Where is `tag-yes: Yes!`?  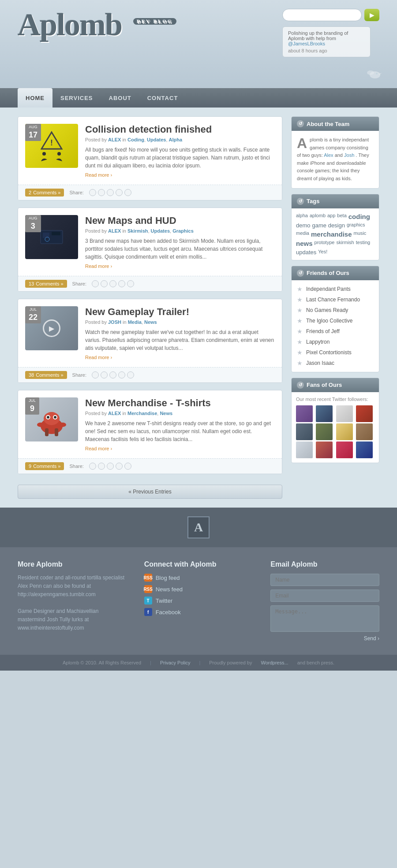 tag-yes: Yes! is located at coordinates (323, 252).